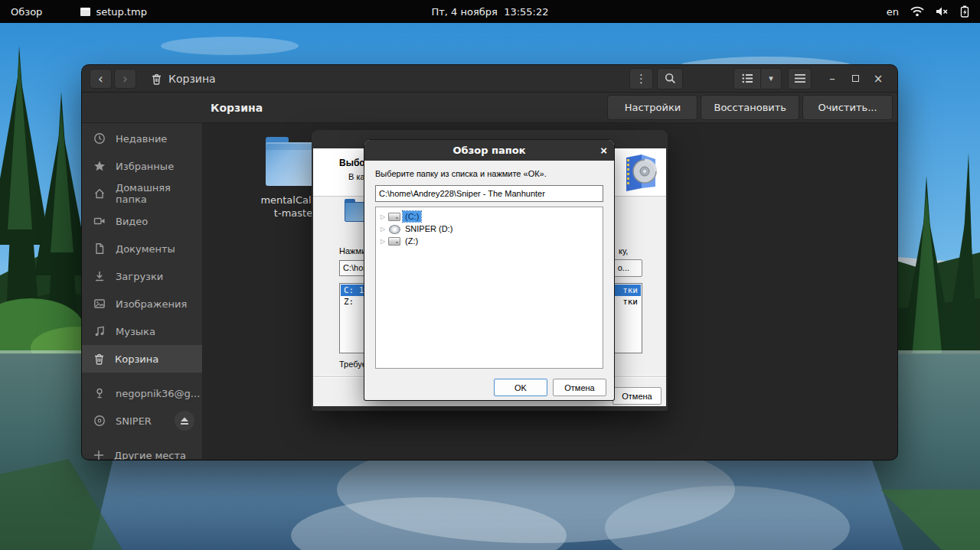 The image size is (980, 550). What do you see at coordinates (100, 304) in the screenshot?
I see `image-icon` at bounding box center [100, 304].